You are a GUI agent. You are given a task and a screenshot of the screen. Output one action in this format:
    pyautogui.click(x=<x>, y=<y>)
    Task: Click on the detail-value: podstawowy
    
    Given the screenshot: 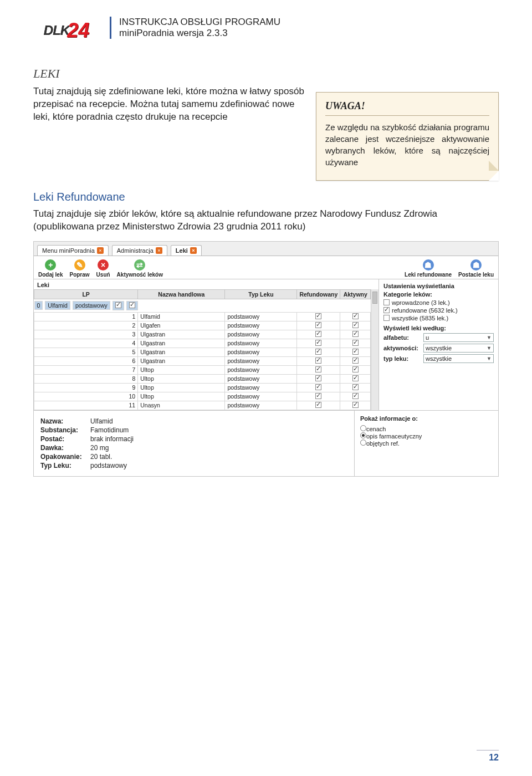 What is the action you would take?
    pyautogui.click(x=109, y=466)
    